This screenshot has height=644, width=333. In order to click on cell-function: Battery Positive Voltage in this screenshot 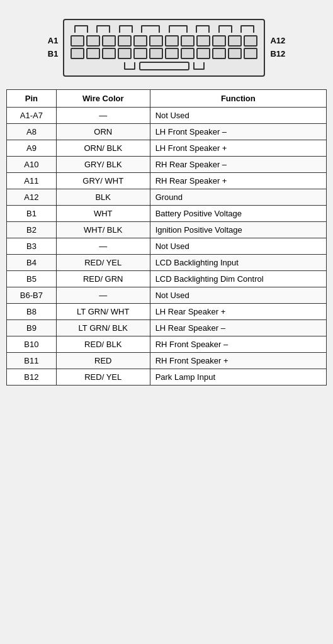, I will do `click(238, 214)`.